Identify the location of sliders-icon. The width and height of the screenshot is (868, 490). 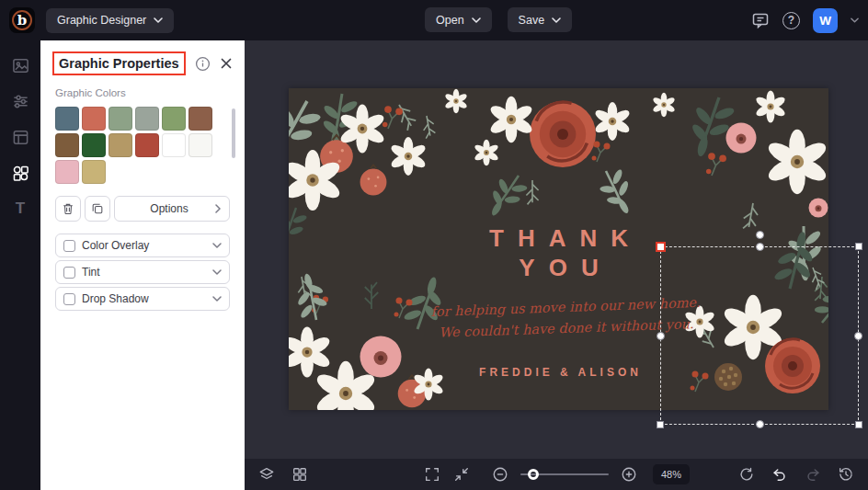
(20, 101).